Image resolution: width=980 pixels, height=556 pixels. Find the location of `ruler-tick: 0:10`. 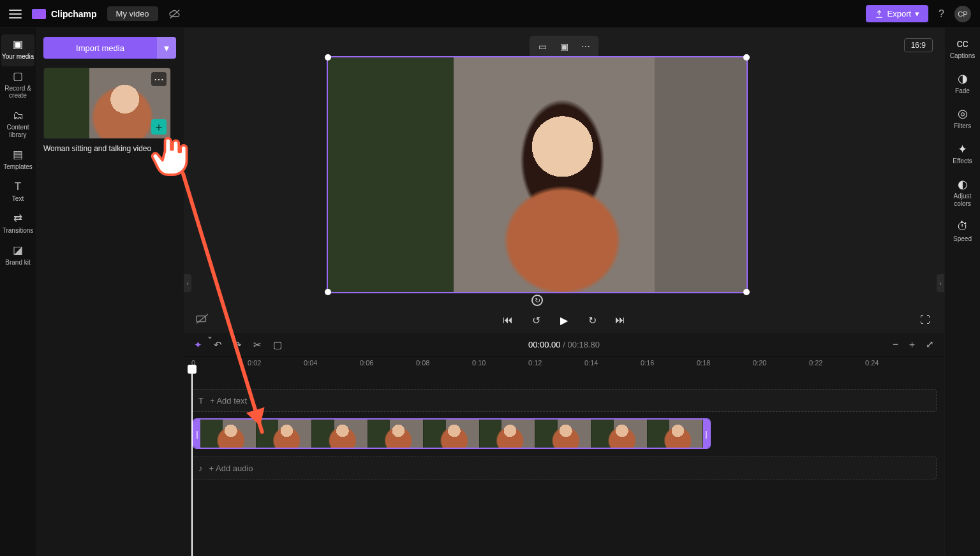

ruler-tick: 0:10 is located at coordinates (479, 363).